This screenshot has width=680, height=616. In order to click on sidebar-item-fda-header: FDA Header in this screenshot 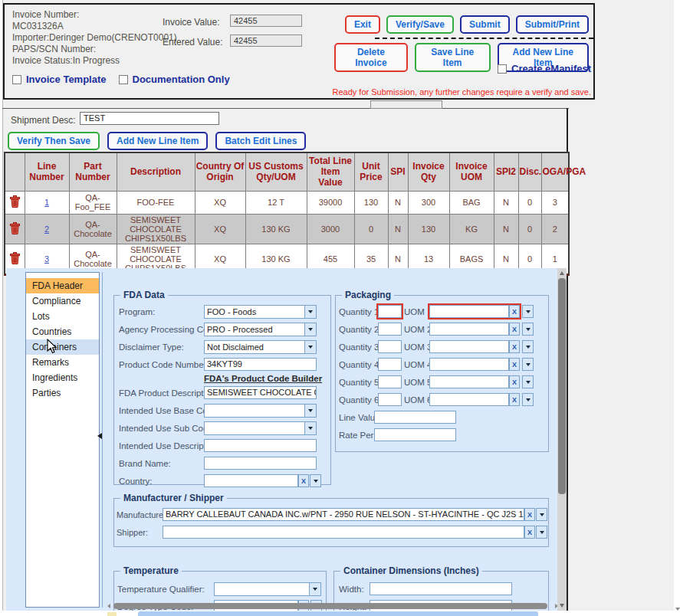, I will do `click(63, 286)`.